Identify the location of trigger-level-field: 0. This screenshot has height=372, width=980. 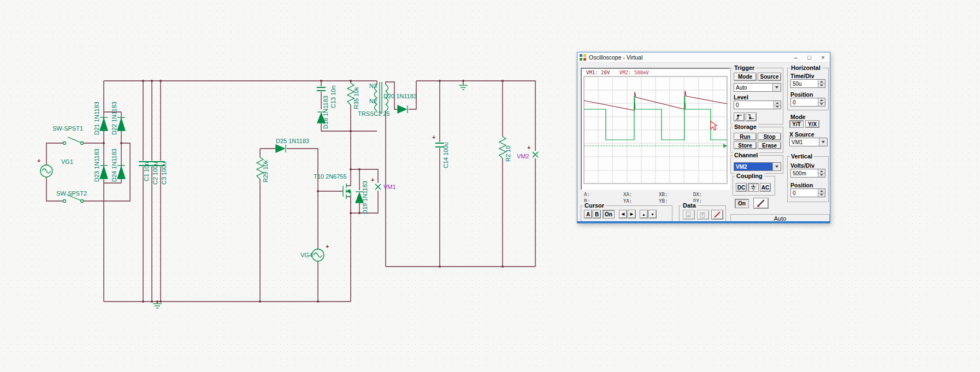
(757, 105).